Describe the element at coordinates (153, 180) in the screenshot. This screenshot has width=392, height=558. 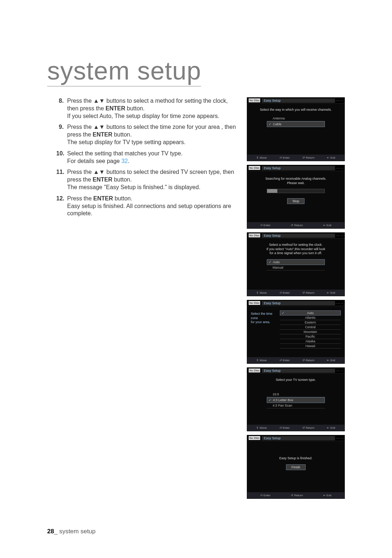
I see `step-11: 11. Press the ▲▼ buttons to select the d…` at that location.